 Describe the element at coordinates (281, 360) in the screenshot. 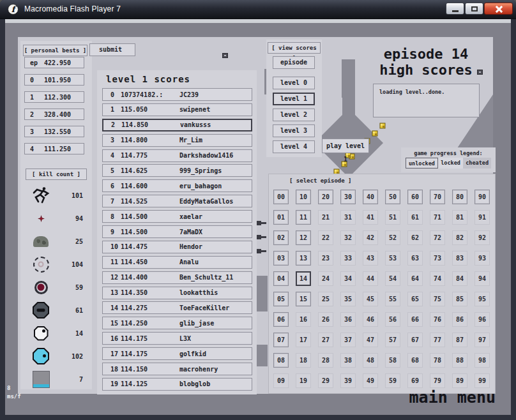

I see `episode-cell-08: 08` at that location.